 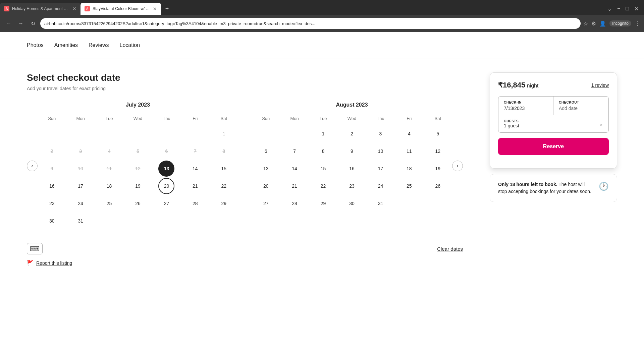 What do you see at coordinates (594, 23) in the screenshot?
I see `extensions-icon: ⚙` at bounding box center [594, 23].